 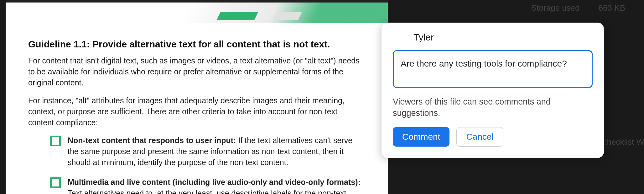 I want to click on storage-label: Storage used, so click(x=556, y=8).